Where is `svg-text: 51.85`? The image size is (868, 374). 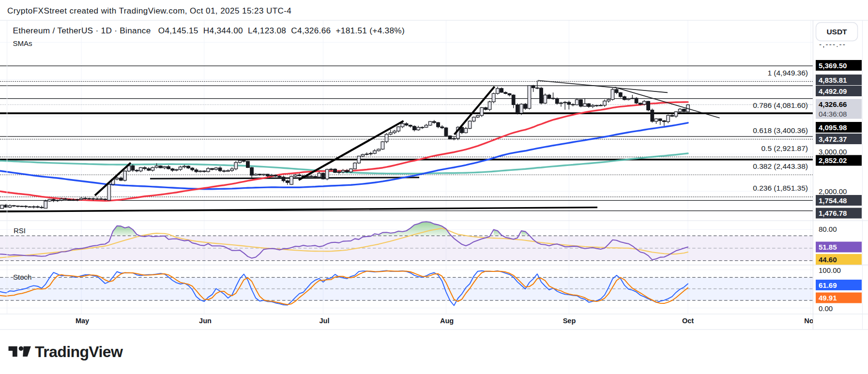
svg-text: 51.85 is located at coordinates (828, 247).